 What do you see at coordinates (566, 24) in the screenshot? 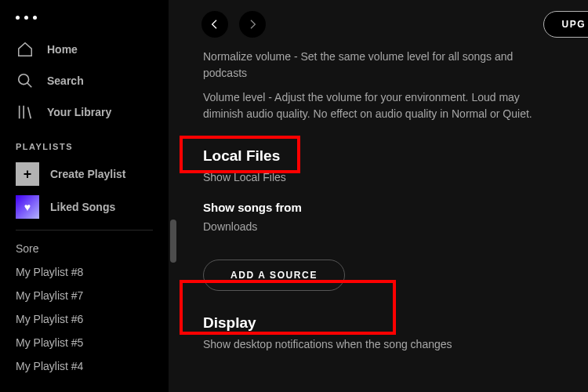
I see `upgrade-button: UPG` at bounding box center [566, 24].